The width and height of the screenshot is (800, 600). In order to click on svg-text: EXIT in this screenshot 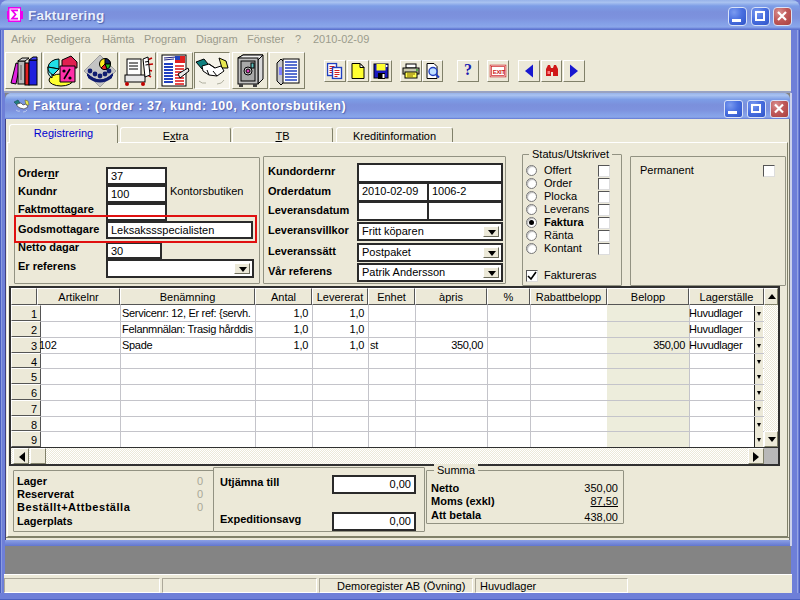, I will do `click(500, 72)`.